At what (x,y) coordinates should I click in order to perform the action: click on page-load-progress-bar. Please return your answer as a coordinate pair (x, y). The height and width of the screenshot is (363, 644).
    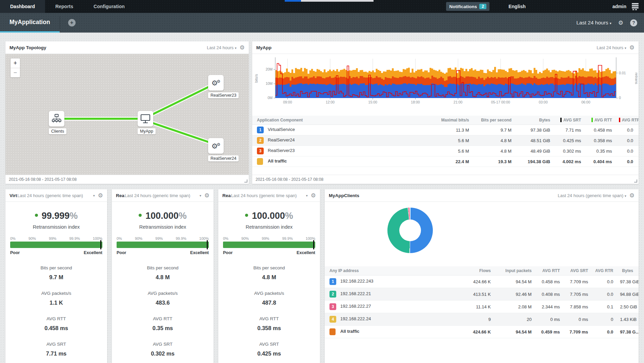
    Looking at the image, I should click on (329, 1).